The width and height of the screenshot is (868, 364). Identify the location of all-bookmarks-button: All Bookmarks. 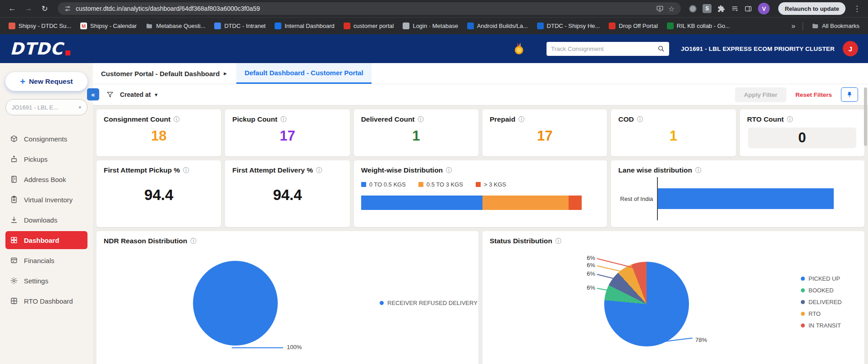
(836, 26).